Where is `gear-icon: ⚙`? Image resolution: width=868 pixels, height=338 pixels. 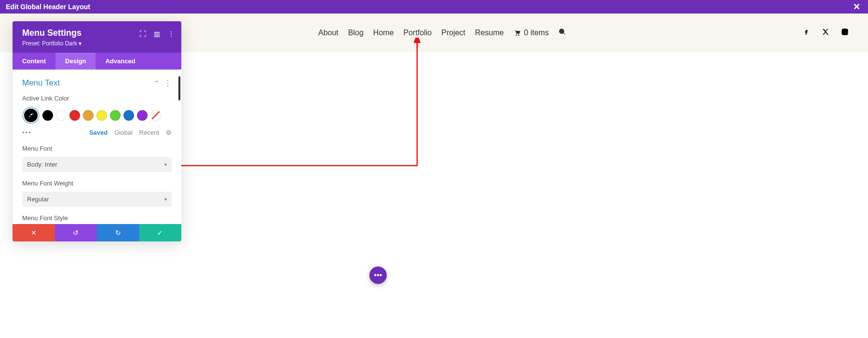 gear-icon: ⚙ is located at coordinates (169, 132).